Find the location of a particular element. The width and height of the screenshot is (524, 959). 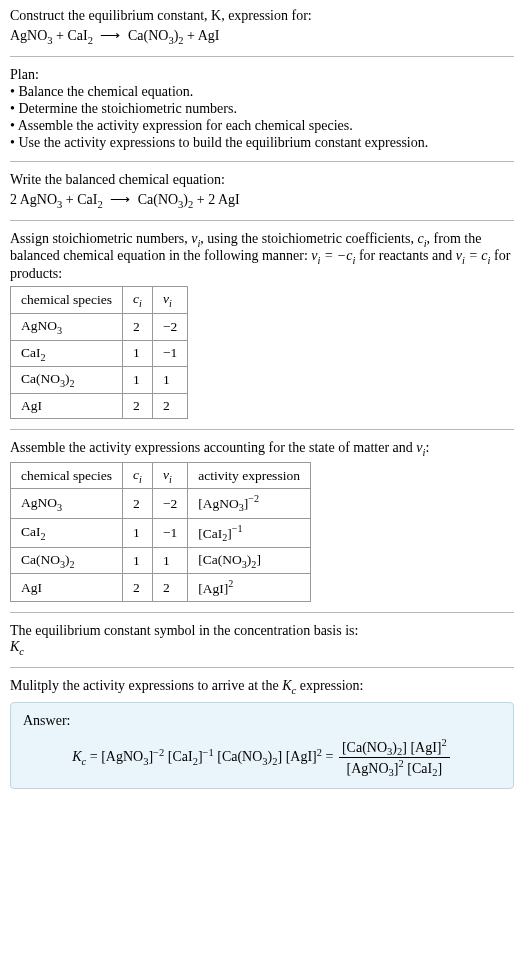

intro-line1: Construct the equilibrium constant, K, e… is located at coordinates (262, 16).